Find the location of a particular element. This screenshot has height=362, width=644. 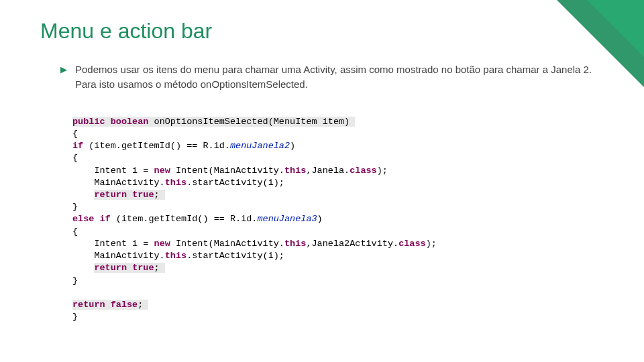

code-kw: public is located at coordinates (89, 122).